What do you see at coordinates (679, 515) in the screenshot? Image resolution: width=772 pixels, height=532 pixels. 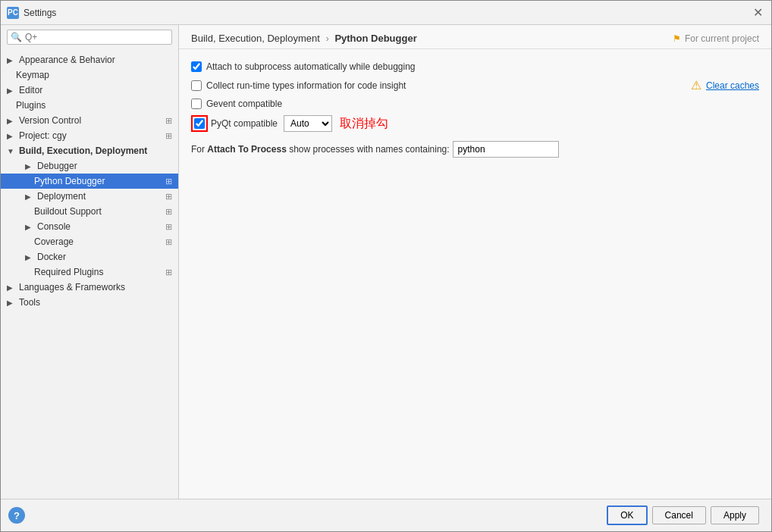 I see `cancel-button: Cancel` at bounding box center [679, 515].